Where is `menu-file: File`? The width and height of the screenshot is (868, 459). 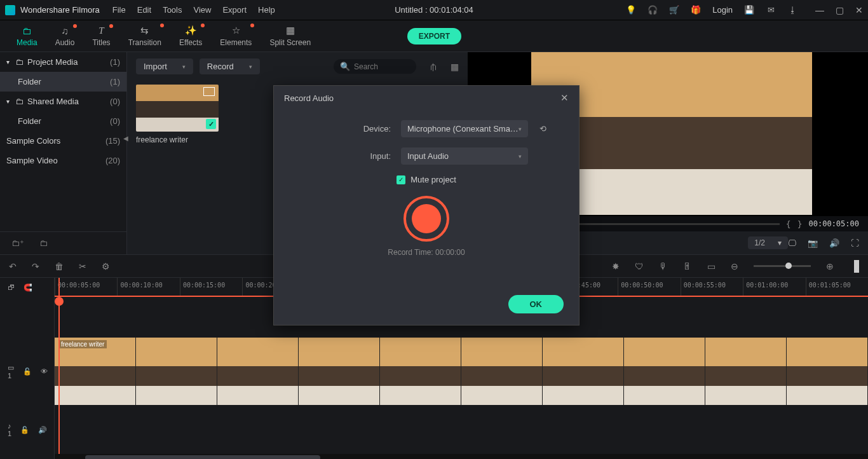 menu-file: File is located at coordinates (119, 10).